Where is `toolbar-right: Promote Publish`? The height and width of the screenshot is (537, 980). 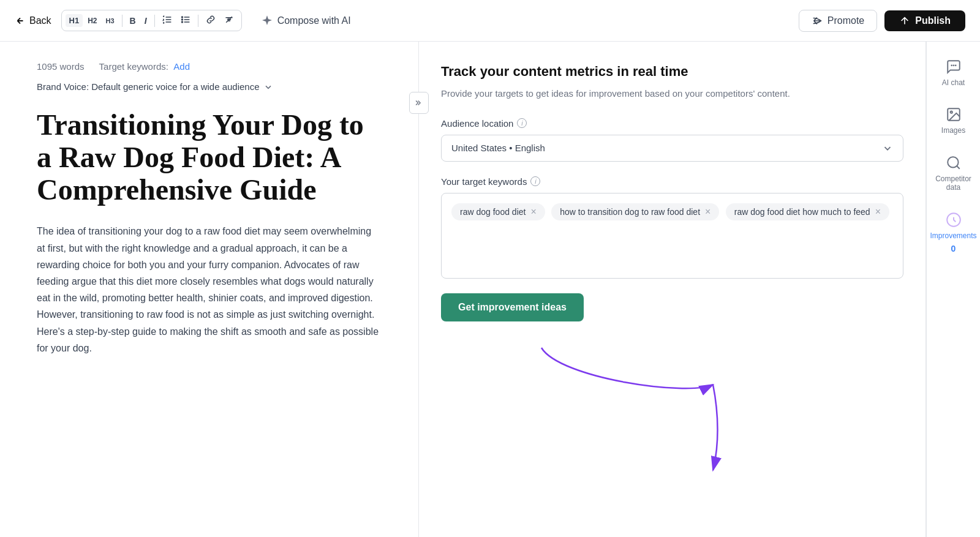
toolbar-right: Promote Publish is located at coordinates (882, 21).